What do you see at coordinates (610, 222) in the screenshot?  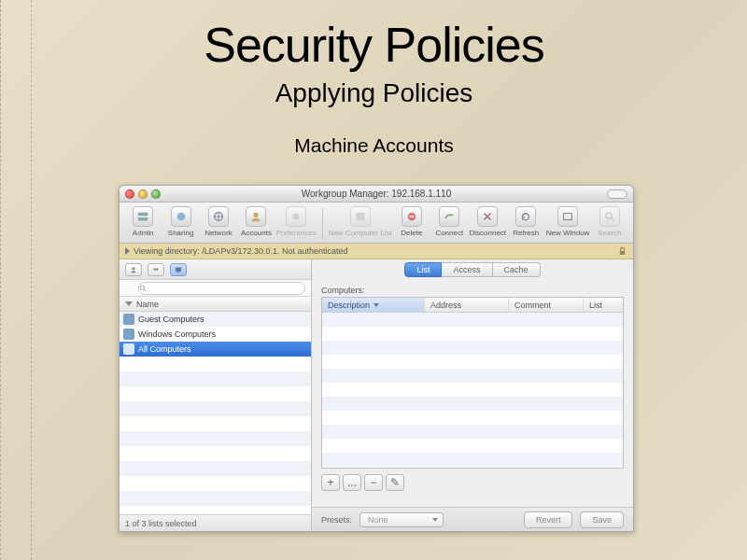 I see `toolbar-search-button: Search` at bounding box center [610, 222].